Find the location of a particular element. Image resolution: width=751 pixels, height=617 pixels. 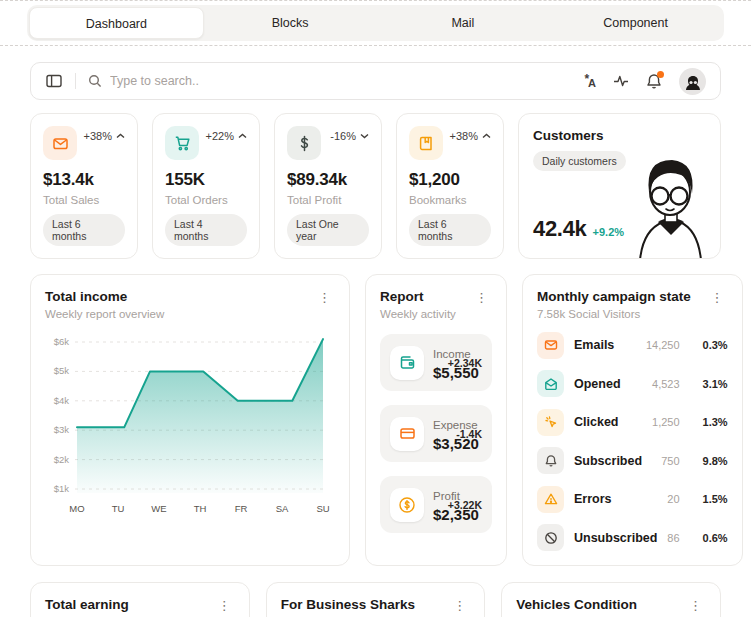

search-icon is located at coordinates (95, 81).